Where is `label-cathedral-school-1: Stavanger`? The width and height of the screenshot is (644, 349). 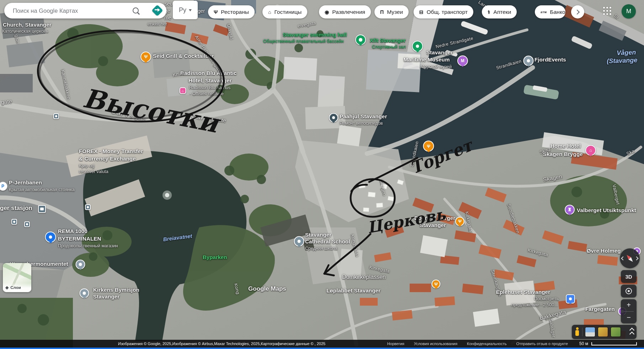 label-cathedral-school-1: Stavanger is located at coordinates (318, 235).